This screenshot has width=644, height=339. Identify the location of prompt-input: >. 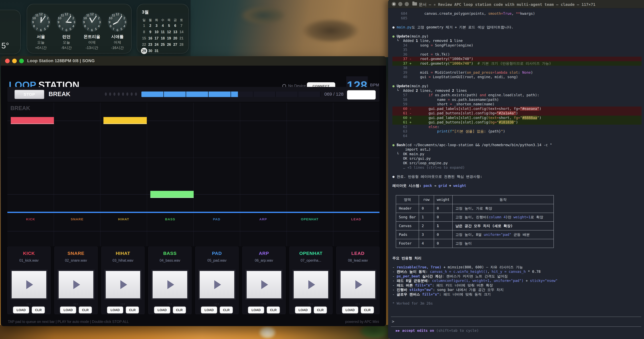
(393, 321).